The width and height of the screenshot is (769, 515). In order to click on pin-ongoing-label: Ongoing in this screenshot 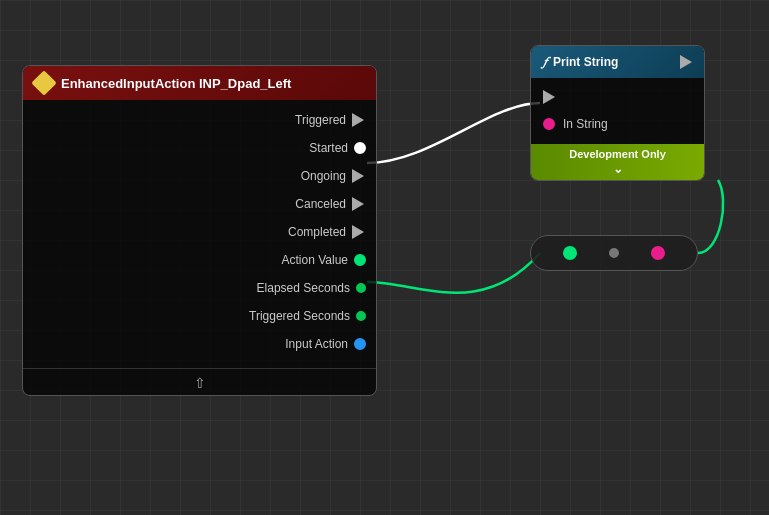, I will do `click(324, 176)`.